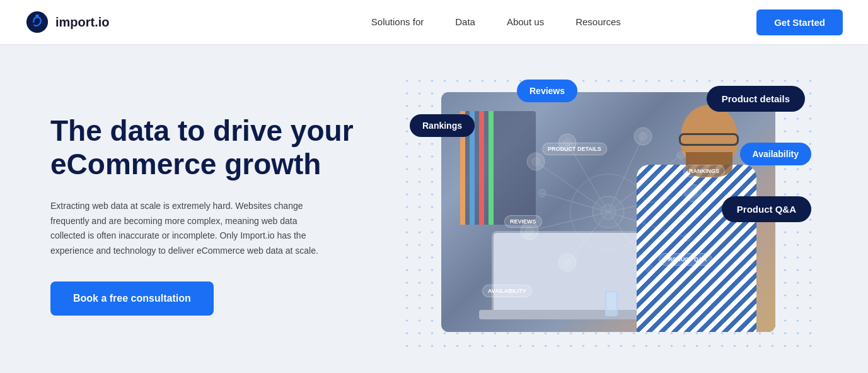 The width and height of the screenshot is (868, 373). I want to click on tag-rankings: Rankings, so click(443, 126).